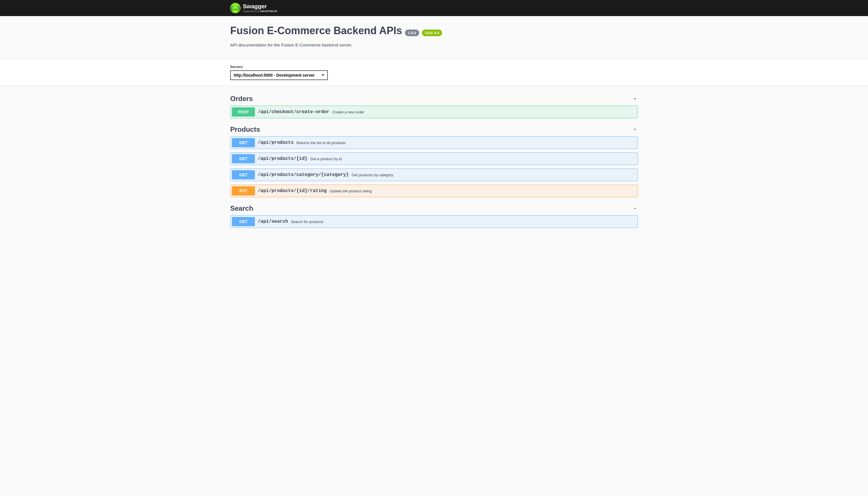 Image resolution: width=868 pixels, height=496 pixels. What do you see at coordinates (434, 112) in the screenshot?
I see `operation-summary: POST/api/checkout/create-orderCreate a n…` at bounding box center [434, 112].